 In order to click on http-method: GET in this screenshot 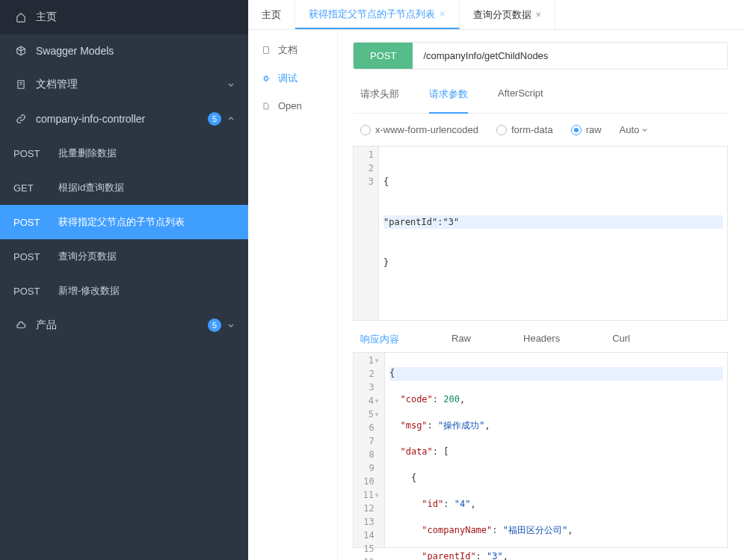, I will do `click(36, 188)`.